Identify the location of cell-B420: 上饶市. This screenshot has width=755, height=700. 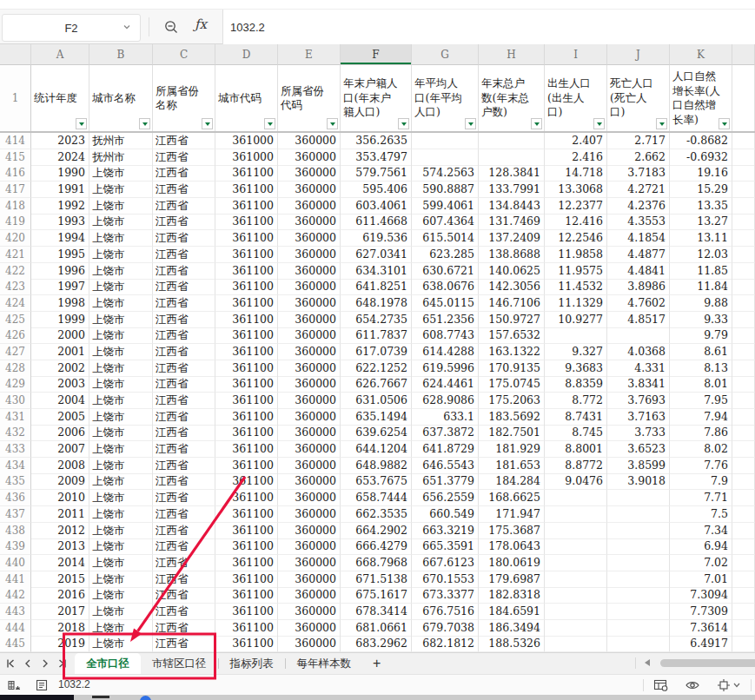
(122, 238).